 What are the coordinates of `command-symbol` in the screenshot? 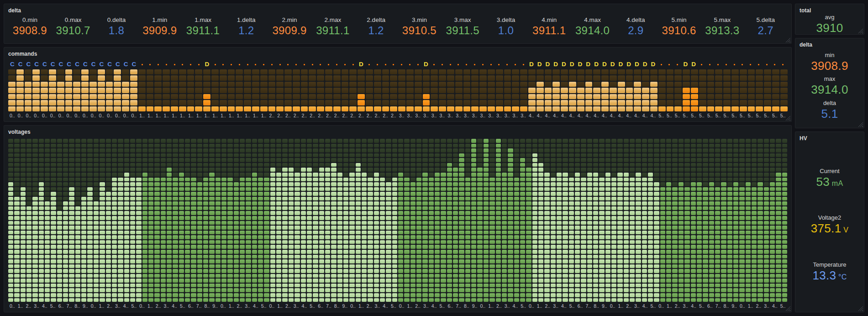 It's located at (515, 65).